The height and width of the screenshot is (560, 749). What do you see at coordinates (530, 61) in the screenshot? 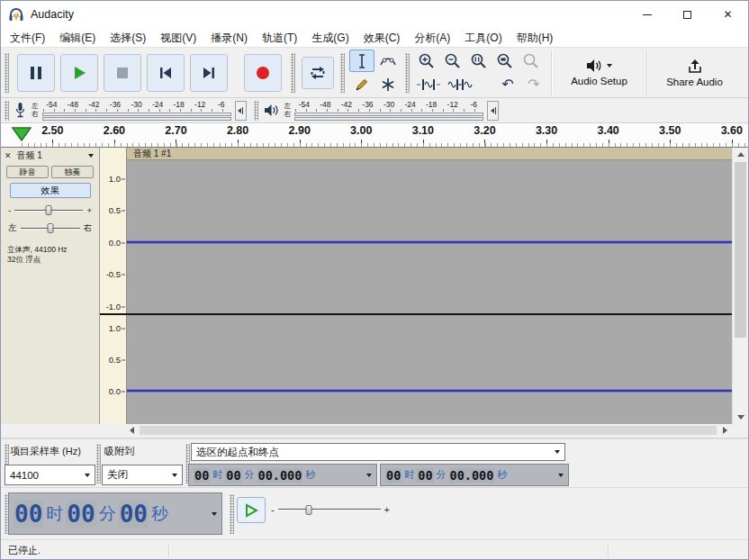
I see `zoom-toggle-button` at bounding box center [530, 61].